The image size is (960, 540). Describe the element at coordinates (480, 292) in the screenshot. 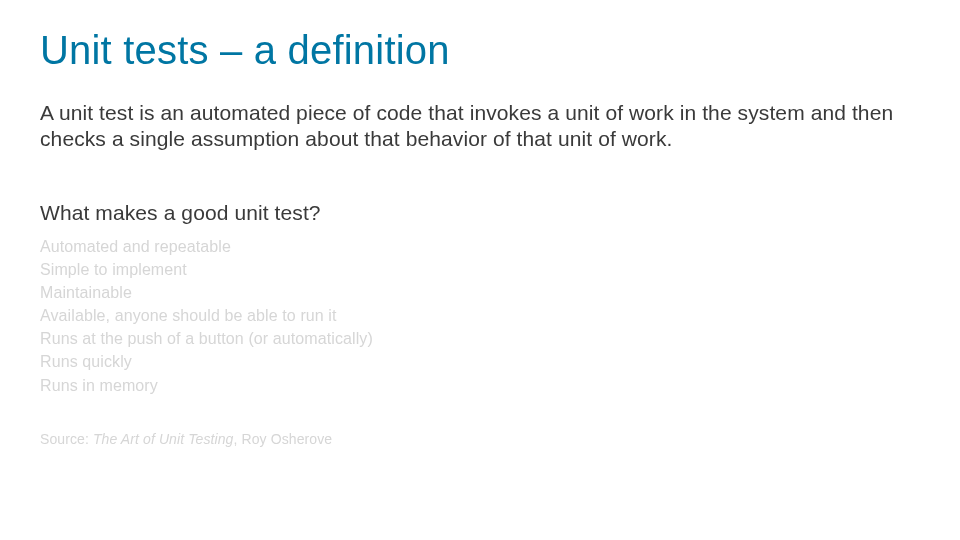

I see `list-item: Maintainable` at that location.